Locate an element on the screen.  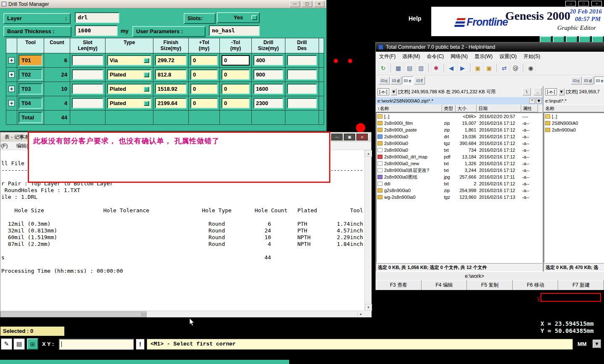
left-path-row: e:\work\2S8N900IA0.zip\*.* * ▼ is located at coordinates (459, 101).